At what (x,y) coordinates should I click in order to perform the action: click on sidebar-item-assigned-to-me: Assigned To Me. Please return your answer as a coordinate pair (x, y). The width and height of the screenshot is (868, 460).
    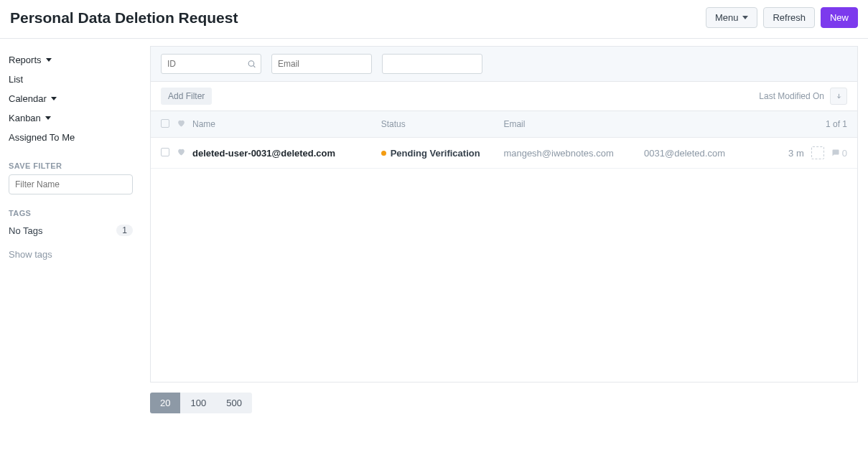
    Looking at the image, I should click on (70, 138).